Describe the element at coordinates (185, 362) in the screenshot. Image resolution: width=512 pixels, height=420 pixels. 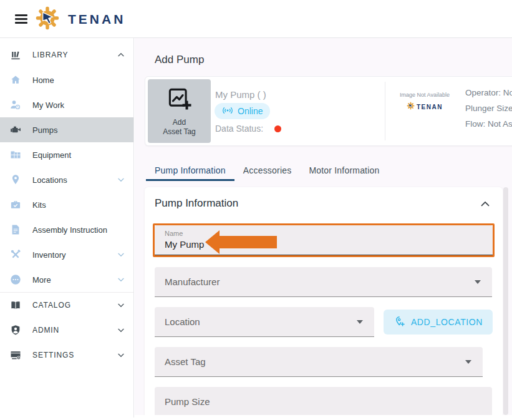
I see `field-label: Asset Tag` at that location.